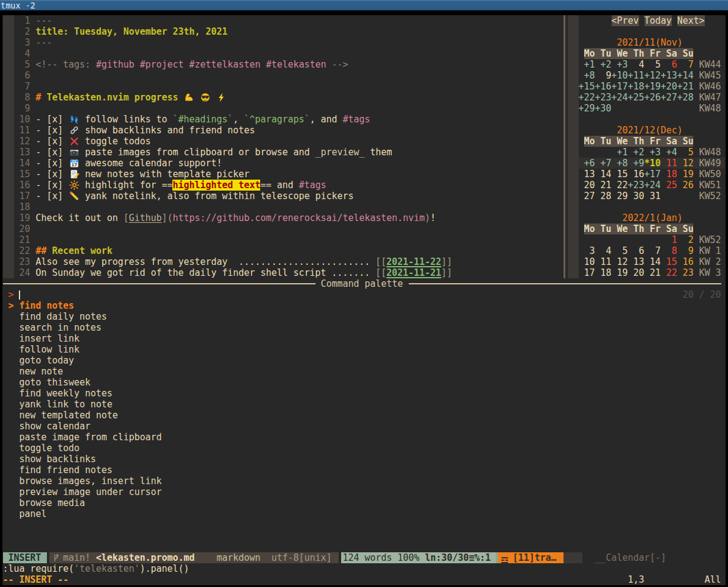 This screenshot has width=728, height=587. What do you see at coordinates (603, 97) in the screenshot?
I see `calendar-day: +23` at bounding box center [603, 97].